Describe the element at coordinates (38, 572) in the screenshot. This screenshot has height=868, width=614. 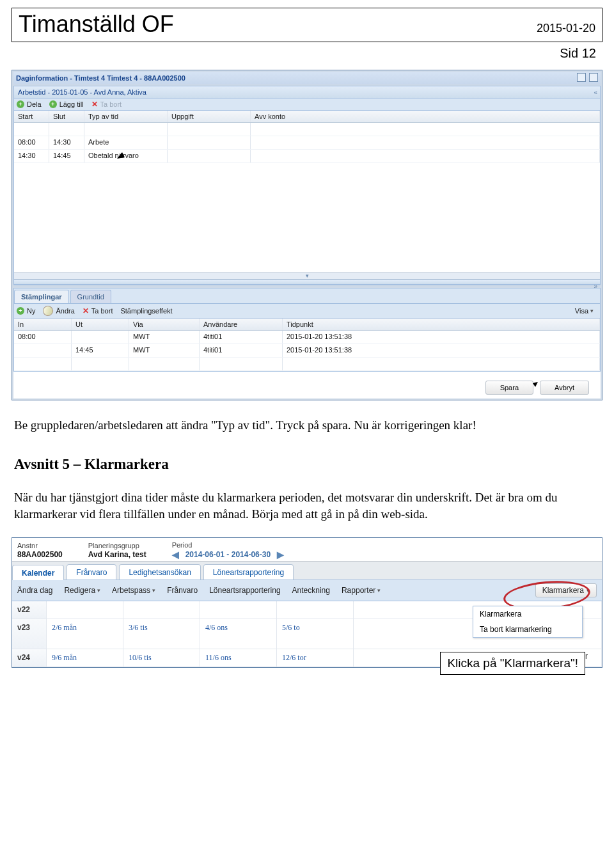
I see `tab-kalender: Kalender` at that location.